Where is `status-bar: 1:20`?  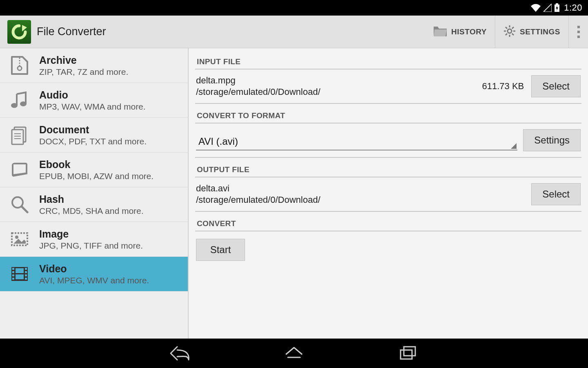
status-bar: 1:20 is located at coordinates (294, 8).